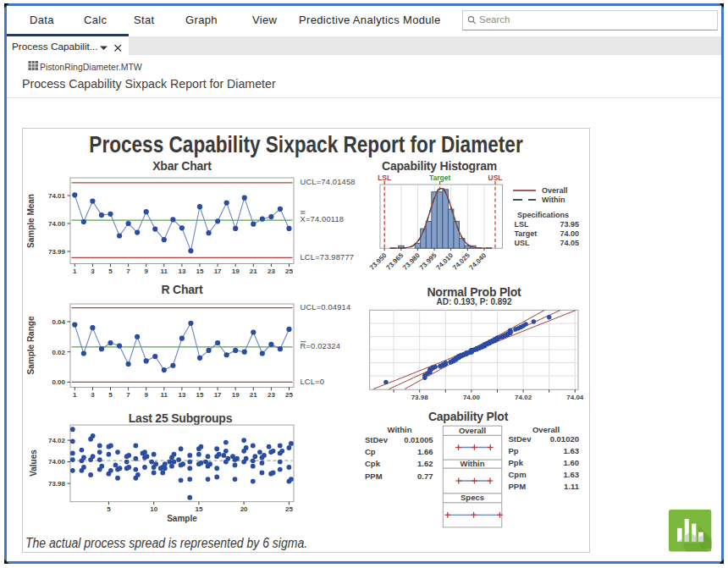 This screenshot has width=728, height=568. What do you see at coordinates (328, 257) in the screenshot?
I see `svg-text: LCL=73.98777` at bounding box center [328, 257].